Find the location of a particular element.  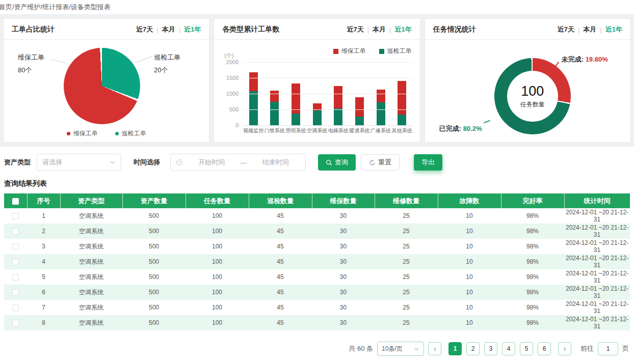

search-icon is located at coordinates (329, 163).